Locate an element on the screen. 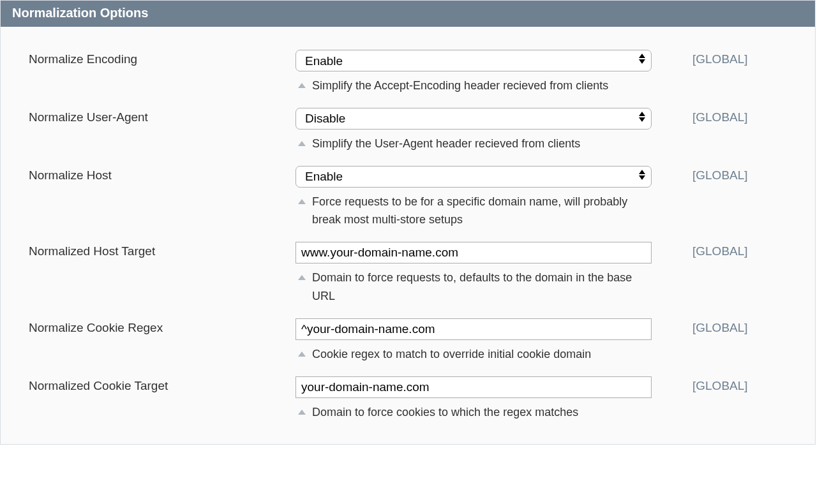  field-value: Domain to force cookies to which the reg… is located at coordinates (475, 399).